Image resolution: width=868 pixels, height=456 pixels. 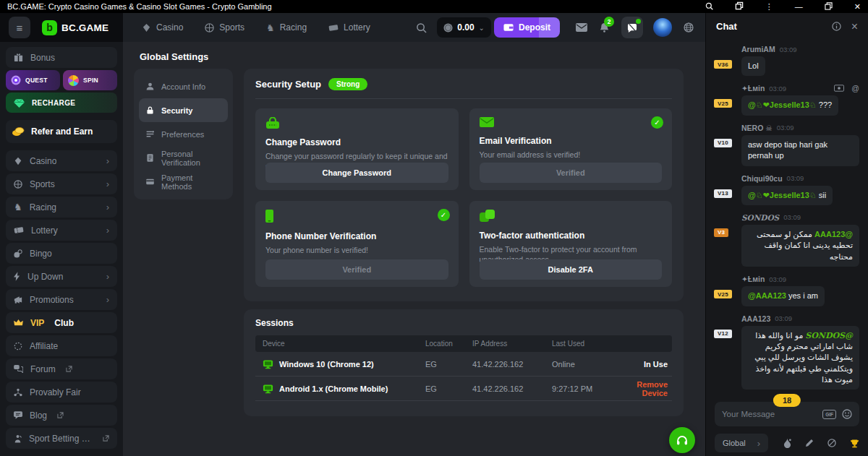 What do you see at coordinates (787, 189) in the screenshot?
I see `chat-message: V13 Chiqui90cu03:09 @♘❤Jesselle13♘ sii` at bounding box center [787, 189].